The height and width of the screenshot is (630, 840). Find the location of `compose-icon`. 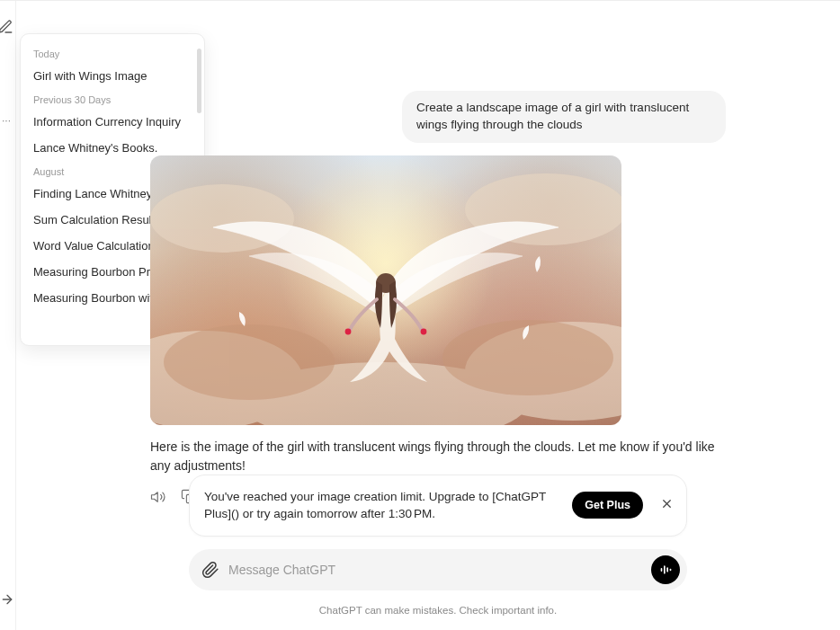

compose-icon is located at coordinates (7, 29).